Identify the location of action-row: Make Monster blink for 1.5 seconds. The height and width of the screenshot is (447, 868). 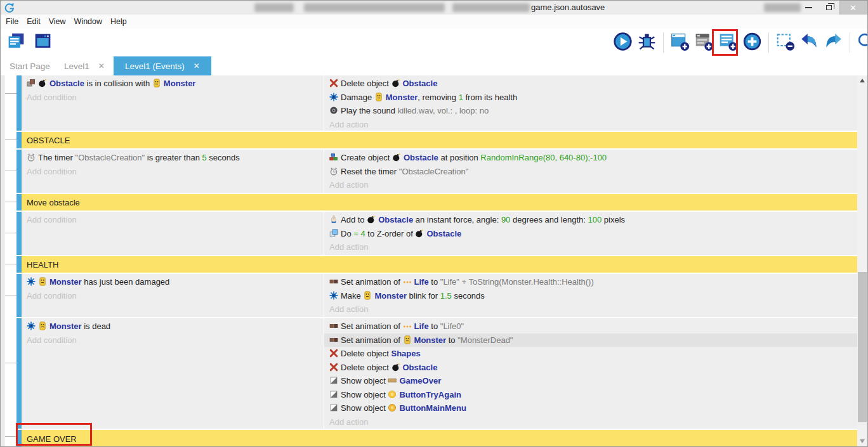
(591, 296).